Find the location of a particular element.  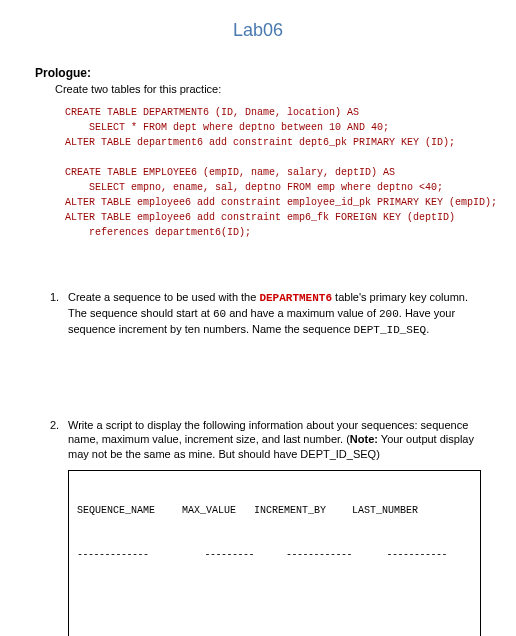

q1-keyword: DEPARTMENT6 is located at coordinates (296, 298).